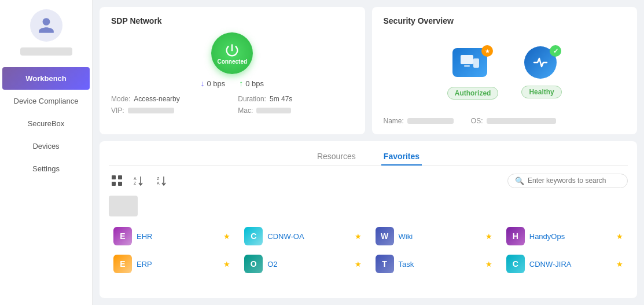 This screenshot has width=644, height=305. What do you see at coordinates (233, 21) in the screenshot?
I see `sdp-network-title: SDP Network` at bounding box center [233, 21].